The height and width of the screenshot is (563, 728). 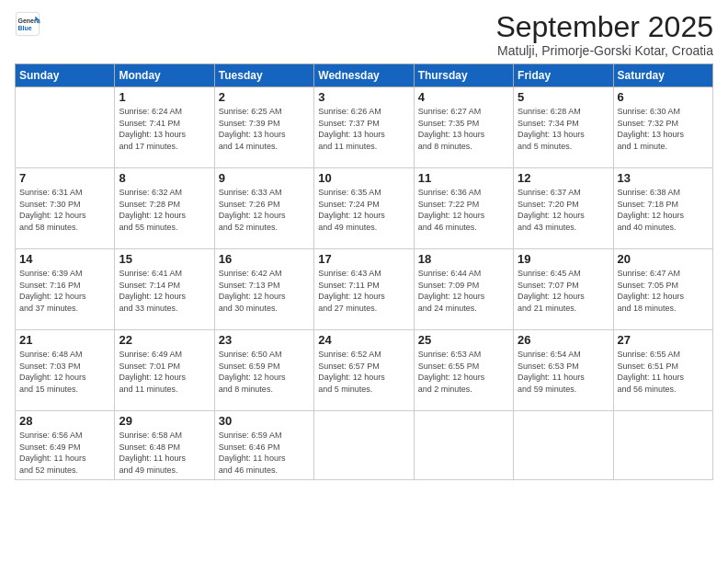 I want to click on day-number: 16, so click(x=265, y=259).